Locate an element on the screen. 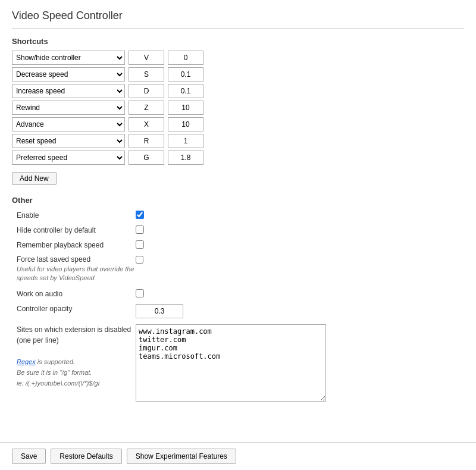 Image resolution: width=476 pixels, height=470 pixels. shortcut-action-reset-speed: Show/hide controllerDecrease speedIncrea… is located at coordinates (68, 141).